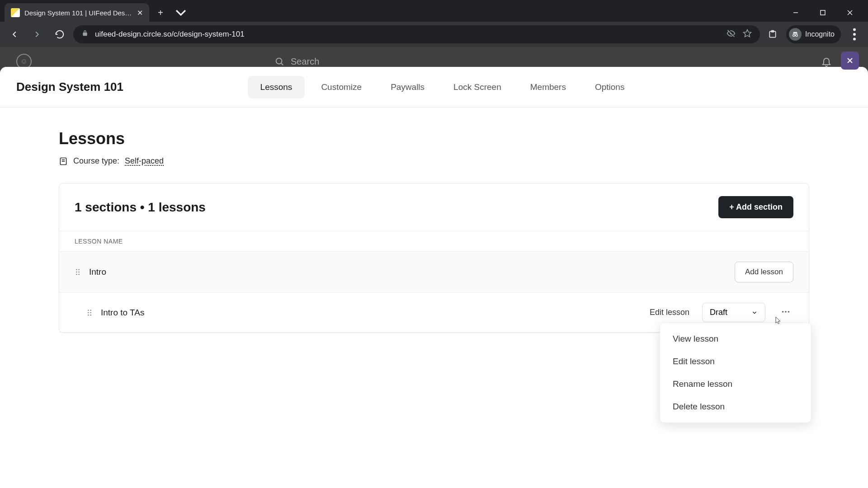  What do you see at coordinates (854, 34) in the screenshot?
I see `browser-menu-icon` at bounding box center [854, 34].